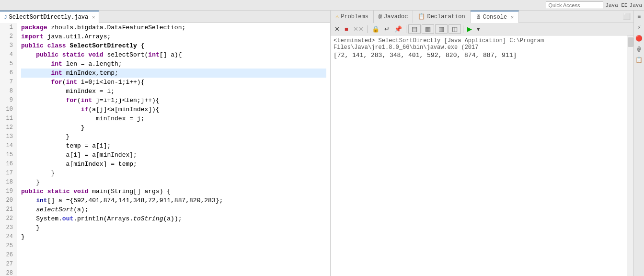  Describe the element at coordinates (173, 155) in the screenshot. I see `code-line-17: a[i] = a[minIndex];` at that location.